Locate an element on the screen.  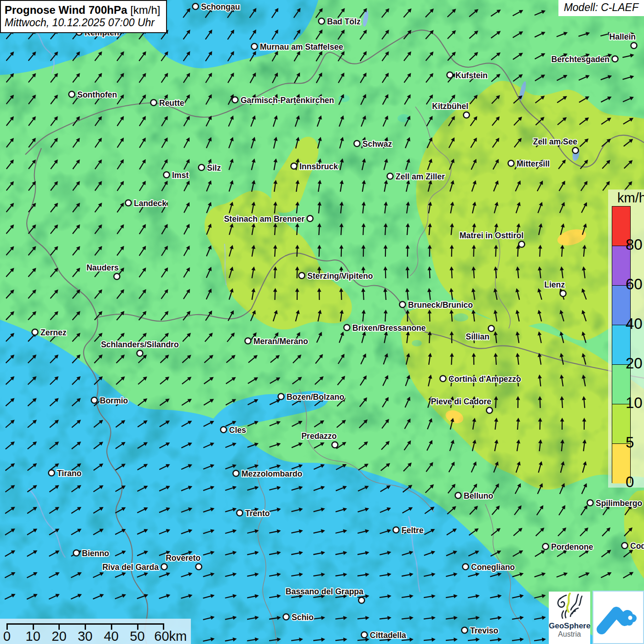
city-label: Cles is located at coordinates (237, 430).